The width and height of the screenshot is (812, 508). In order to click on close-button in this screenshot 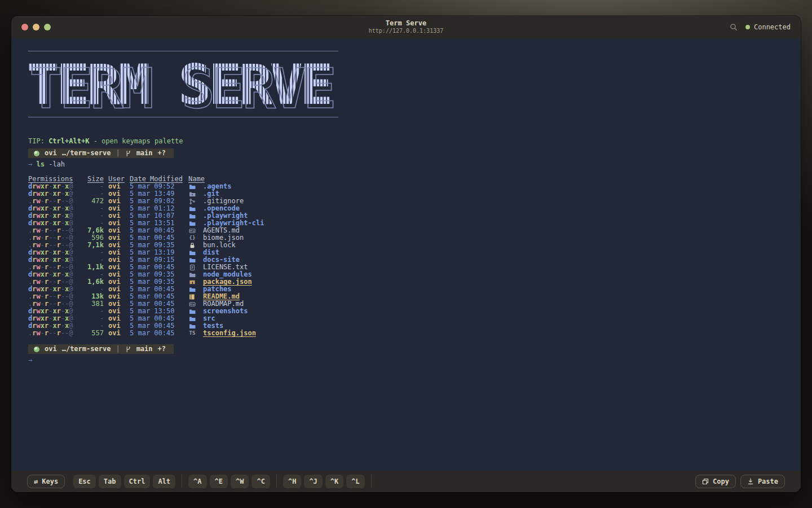, I will do `click(25, 27)`.